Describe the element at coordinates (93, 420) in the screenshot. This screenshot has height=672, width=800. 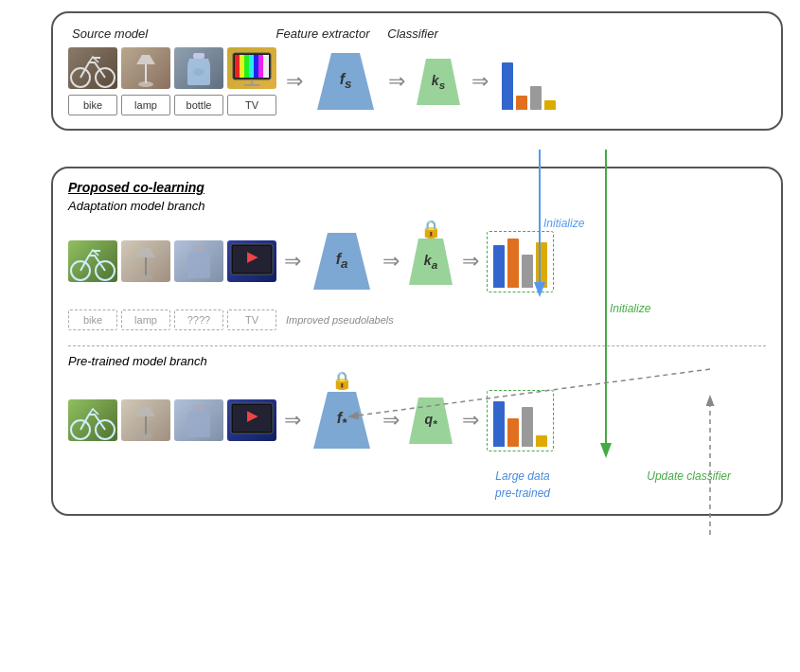
I see `pretrain-bike-image` at that location.